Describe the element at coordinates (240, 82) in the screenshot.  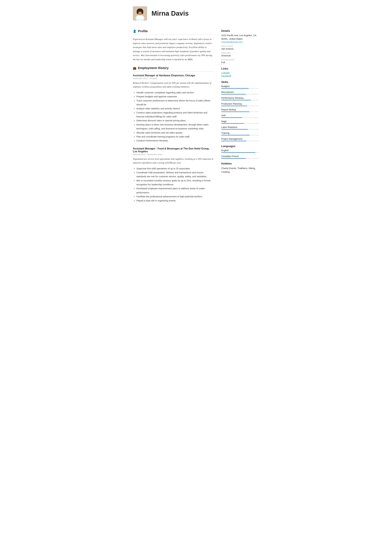
I see `skills-title: Skills` at that location.